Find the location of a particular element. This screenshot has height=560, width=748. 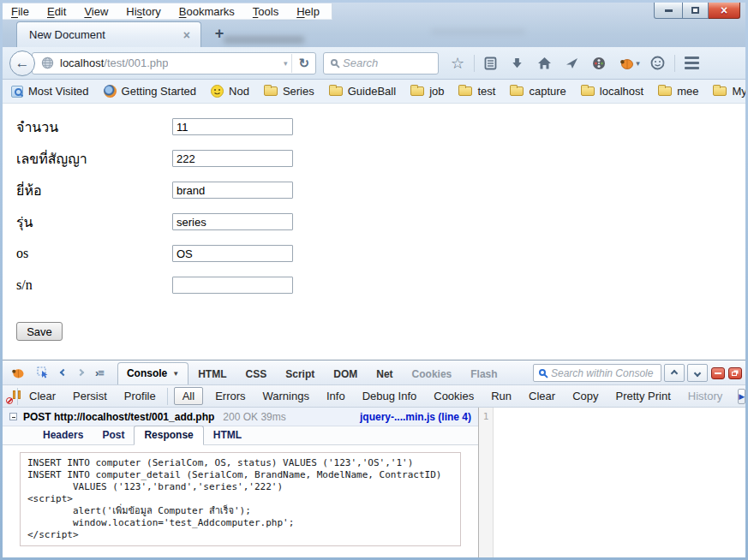

url-text: localhost/test/001.php is located at coordinates (114, 63).